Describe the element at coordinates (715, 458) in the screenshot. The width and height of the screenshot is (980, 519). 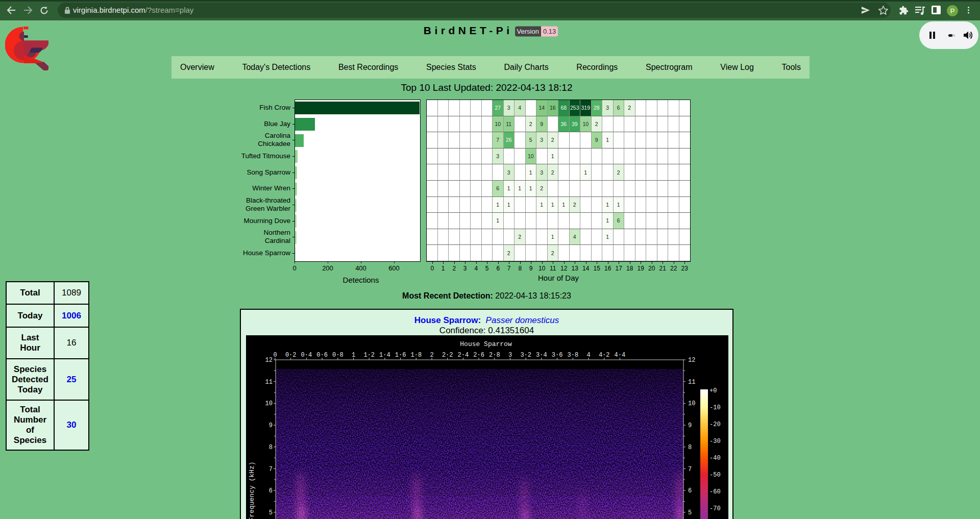
I see `svg-text: -40` at that location.